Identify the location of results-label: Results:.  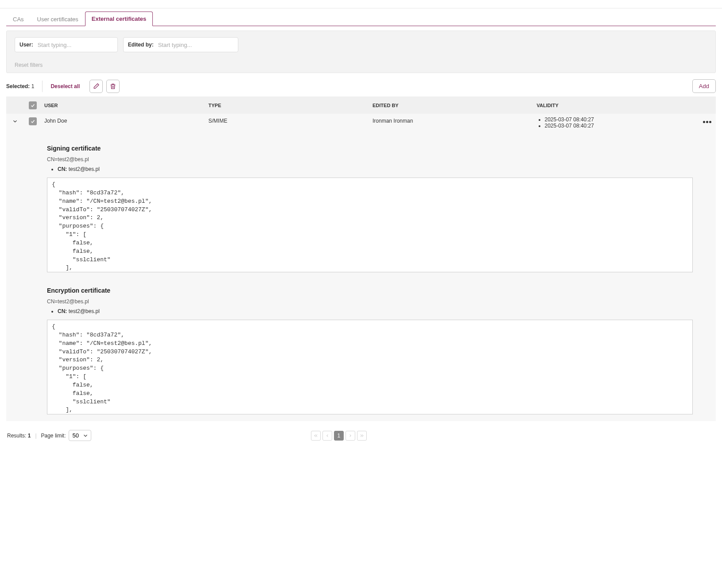
(17, 436).